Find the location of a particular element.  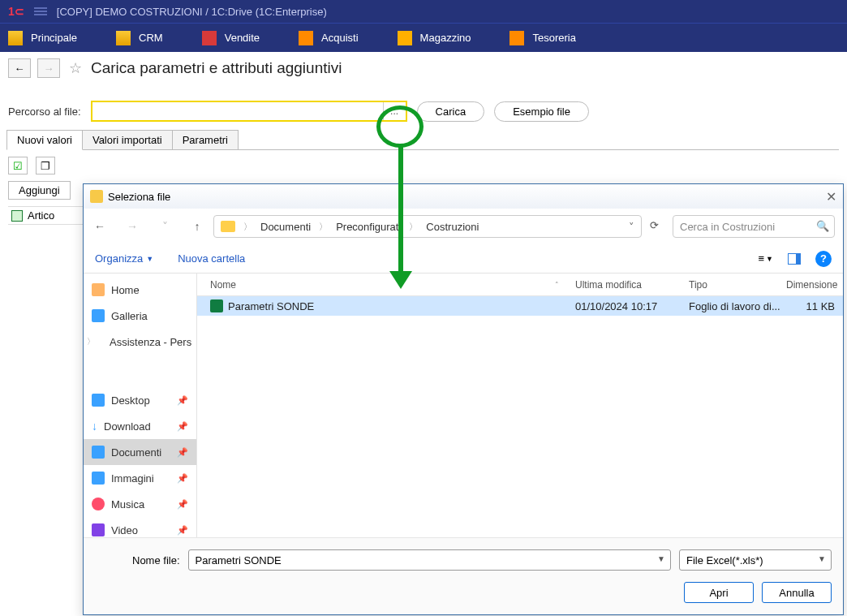

path-input is located at coordinates (238, 111).